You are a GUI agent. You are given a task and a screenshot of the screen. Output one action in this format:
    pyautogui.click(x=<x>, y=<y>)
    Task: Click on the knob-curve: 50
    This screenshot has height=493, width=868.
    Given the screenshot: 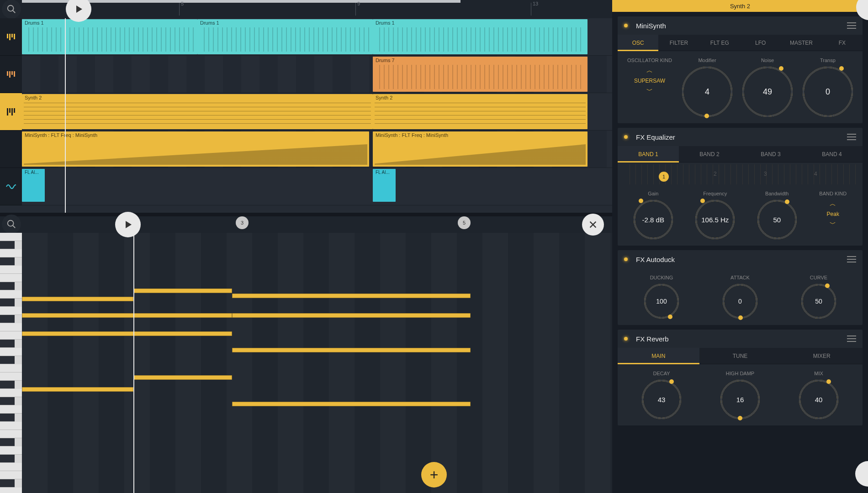 What is the action you would take?
    pyautogui.click(x=819, y=301)
    